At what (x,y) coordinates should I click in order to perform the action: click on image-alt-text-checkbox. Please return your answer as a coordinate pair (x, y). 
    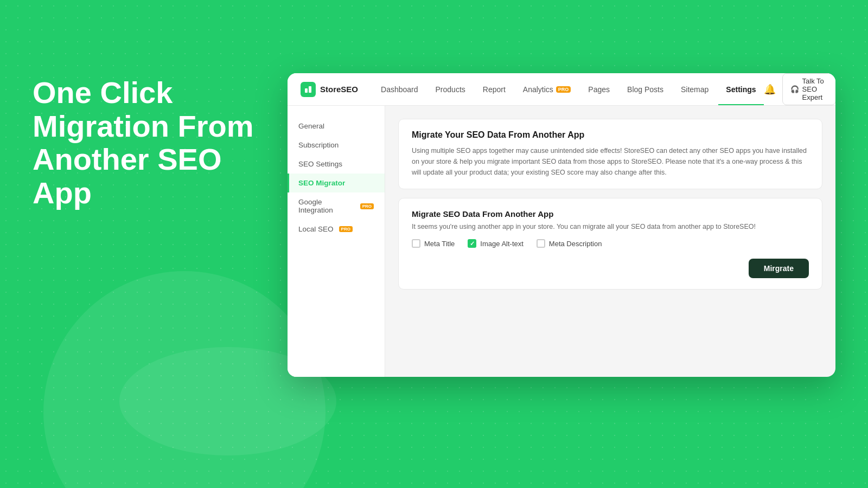
    Looking at the image, I should click on (472, 243).